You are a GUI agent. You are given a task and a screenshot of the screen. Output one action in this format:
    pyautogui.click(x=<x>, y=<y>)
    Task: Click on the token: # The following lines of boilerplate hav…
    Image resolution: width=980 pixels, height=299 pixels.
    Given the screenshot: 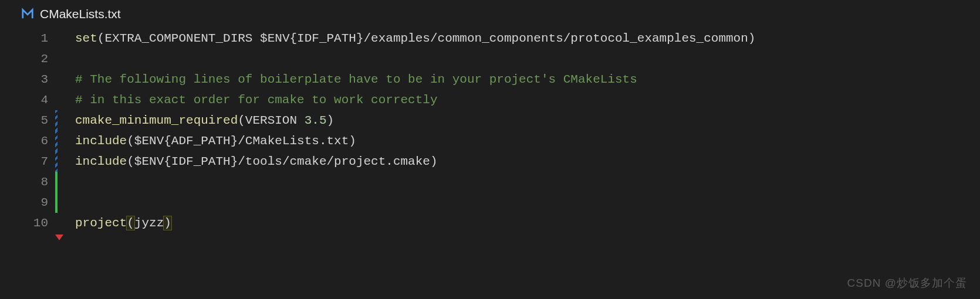 What is the action you would take?
    pyautogui.click(x=356, y=80)
    